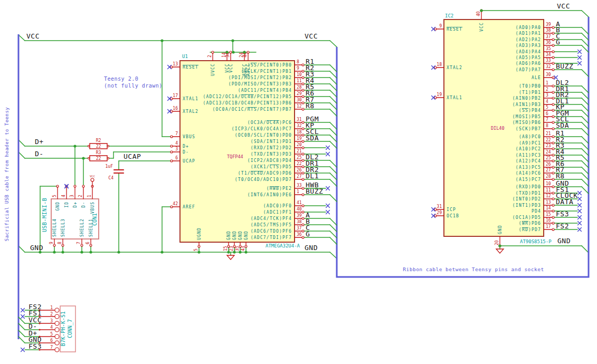 This screenshot has width=597, height=364. What do you see at coordinates (528, 129) in the screenshot?
I see `pin-name: (SCK)PB7` at bounding box center [528, 129].